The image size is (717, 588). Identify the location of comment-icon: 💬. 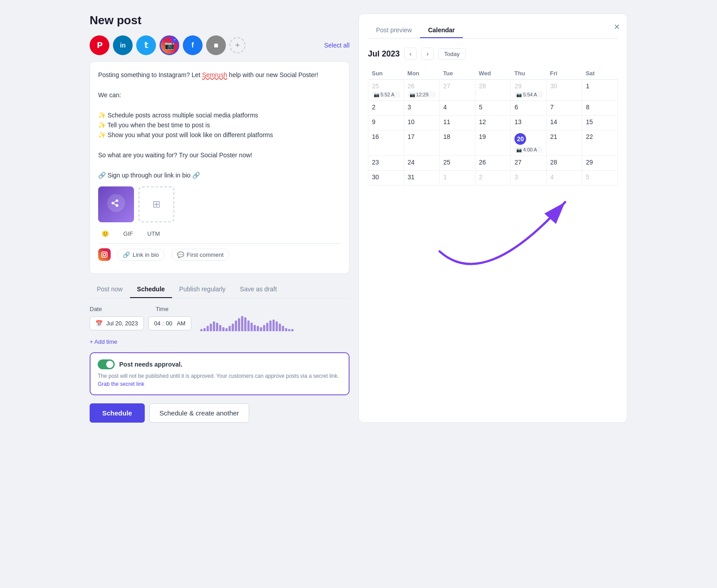
(181, 255).